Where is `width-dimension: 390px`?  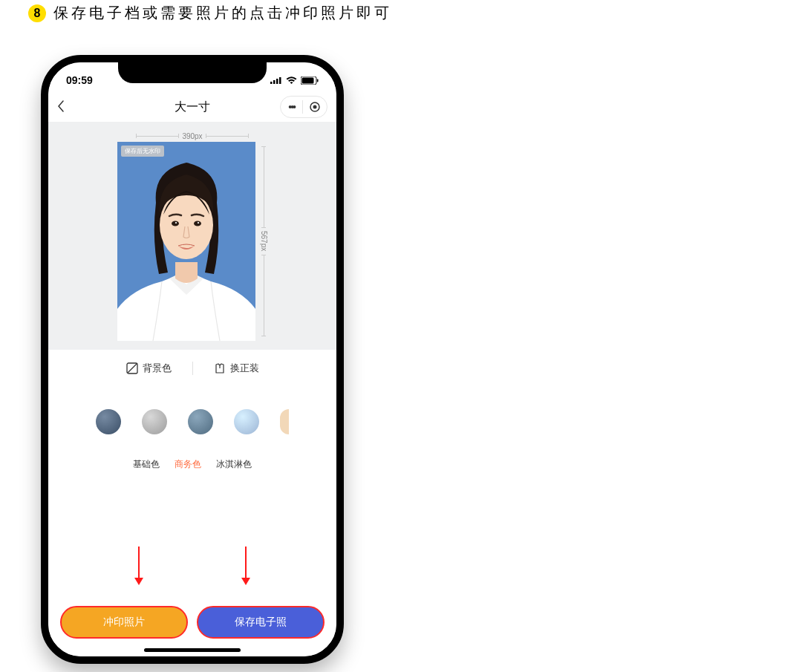 width-dimension: 390px is located at coordinates (192, 137).